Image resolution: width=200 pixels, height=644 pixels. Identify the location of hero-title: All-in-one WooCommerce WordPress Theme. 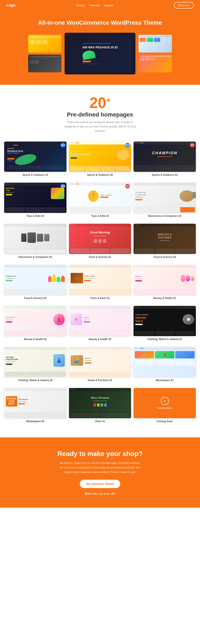
(100, 23).